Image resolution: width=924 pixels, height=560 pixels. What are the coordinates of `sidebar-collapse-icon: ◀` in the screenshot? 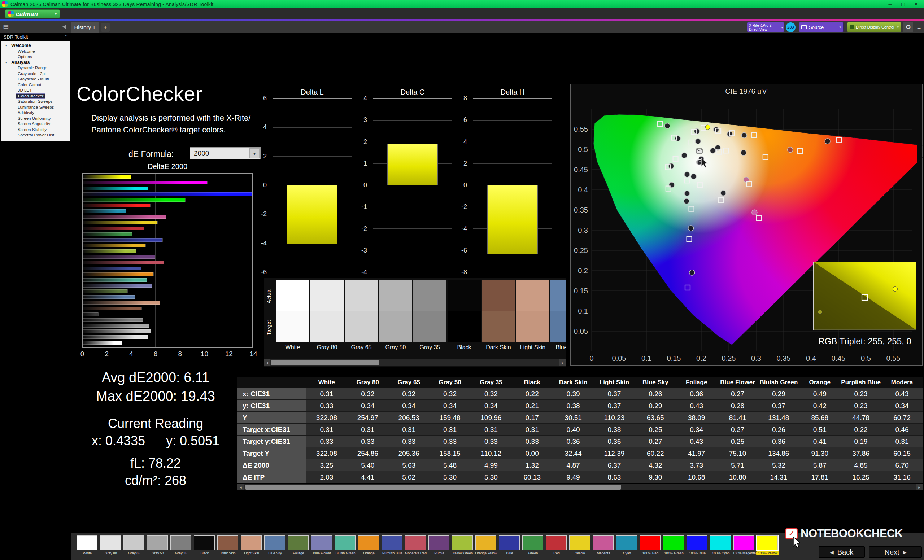 It's located at (64, 26).